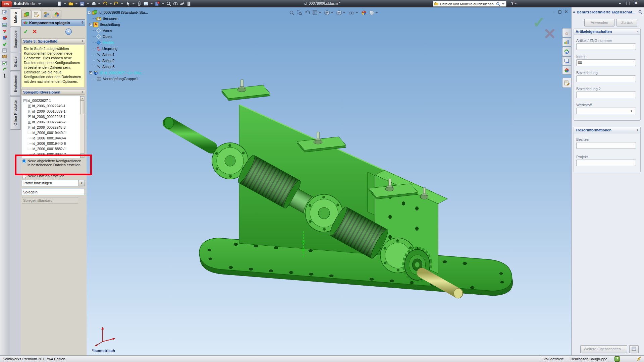 This screenshot has height=362, width=644. Describe the element at coordinates (56, 138) in the screenshot. I see `version-item: id_2006_00019440-4` at that location.